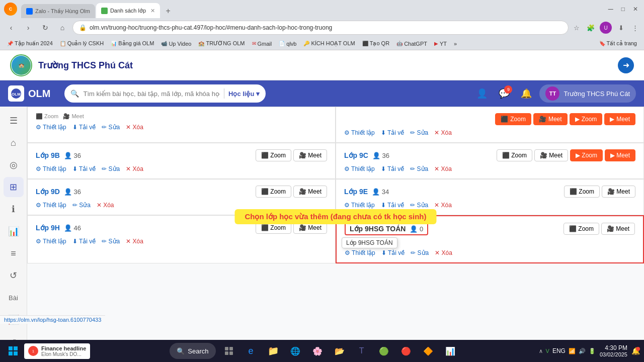  What do you see at coordinates (274, 155) in the screenshot?
I see `zoom-btn-9b: ⬛ Zoom` at bounding box center [274, 155].